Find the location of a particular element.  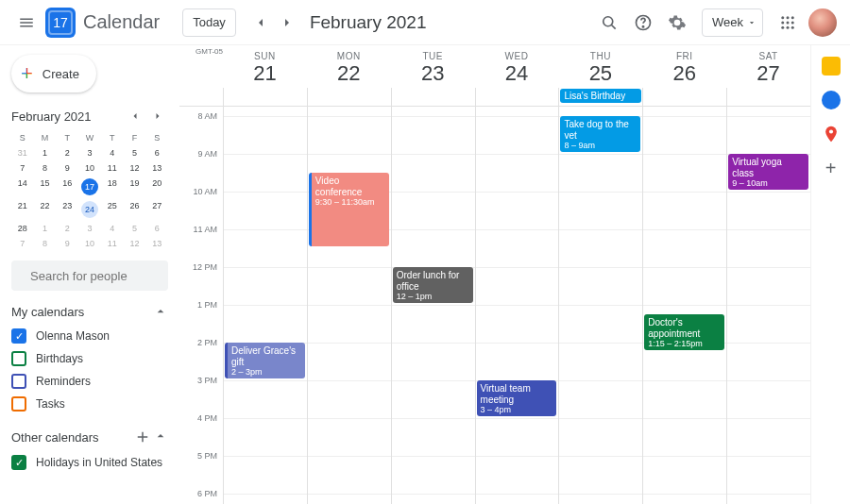

mini-day: 21 is located at coordinates (23, 210).